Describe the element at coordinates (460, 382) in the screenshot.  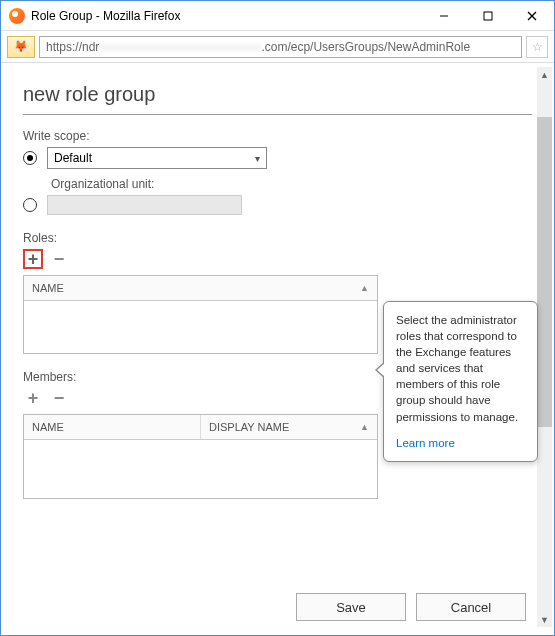
I see `roles-help-tooltip: Select the administrator roles that corr…` at that location.